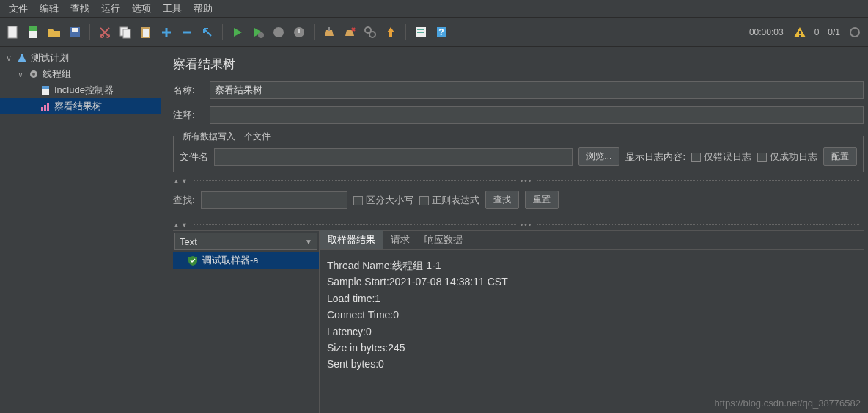 This screenshot has height=413, width=868. I want to click on tab-request: 请求, so click(400, 240).